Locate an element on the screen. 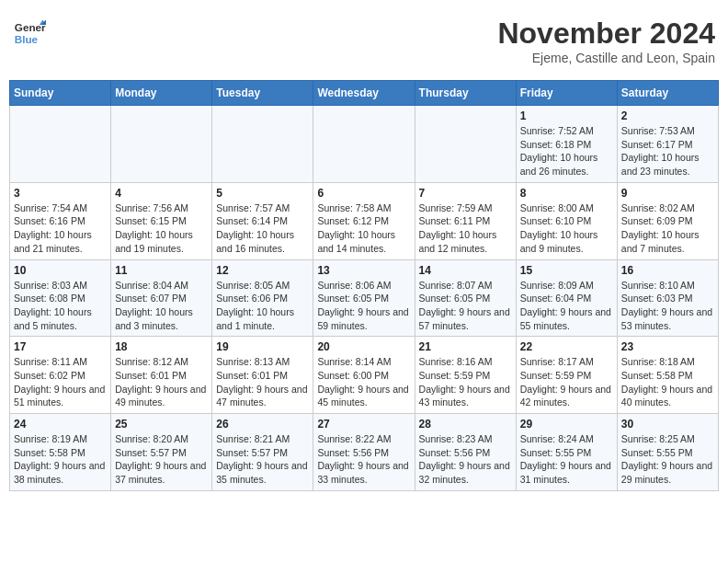  day-info: Sunrise: 7:56 AM Sunset: 6:15 PM Dayligh… is located at coordinates (162, 228).